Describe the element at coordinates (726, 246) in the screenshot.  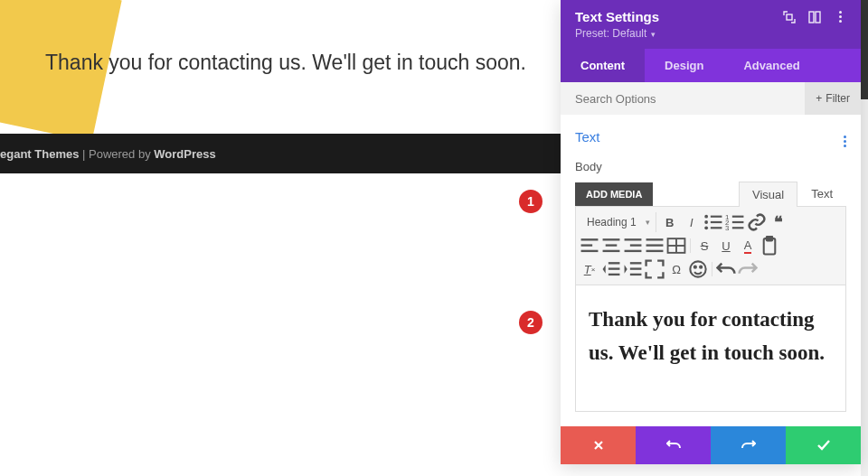
I see `underline-icon: U` at that location.